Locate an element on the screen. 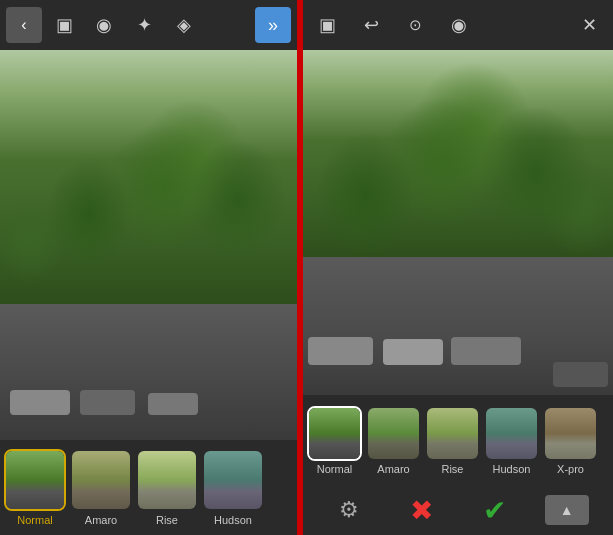 The image size is (613, 535). right-filter-amaro-label: Amaro is located at coordinates (393, 469).